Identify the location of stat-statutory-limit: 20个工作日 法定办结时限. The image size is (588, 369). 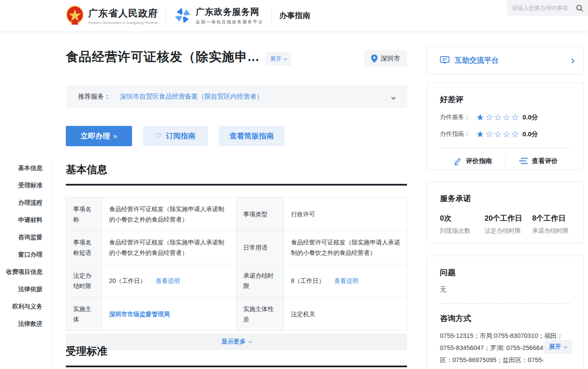
(508, 224).